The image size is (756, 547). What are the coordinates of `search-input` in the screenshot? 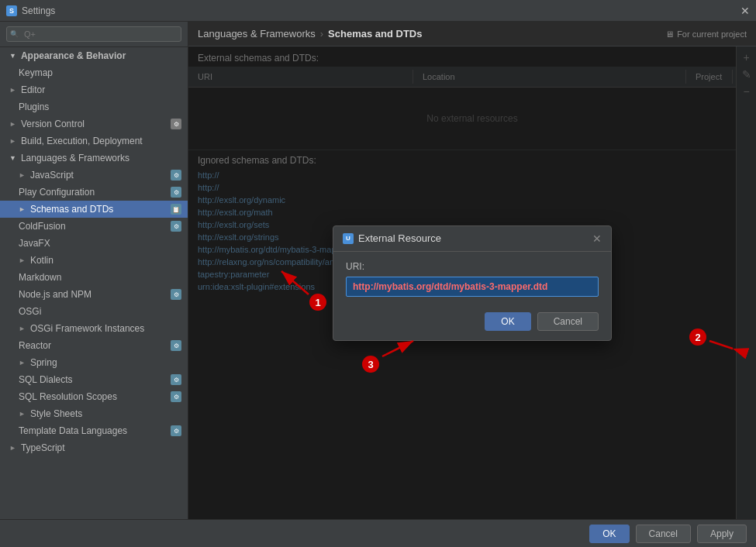 It's located at (94, 34).